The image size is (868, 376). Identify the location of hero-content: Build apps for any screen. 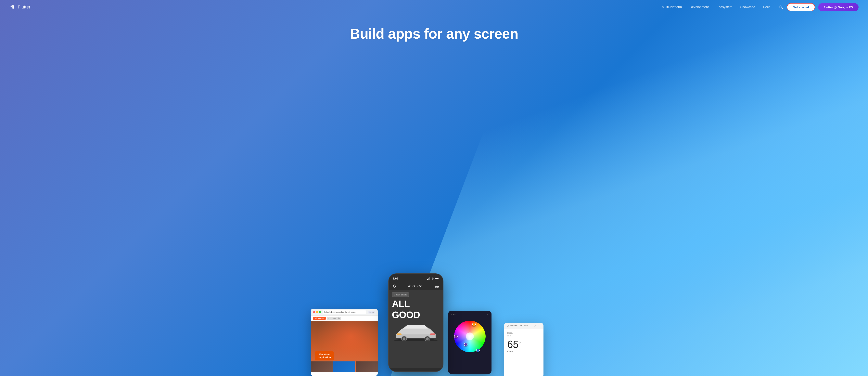
(434, 32).